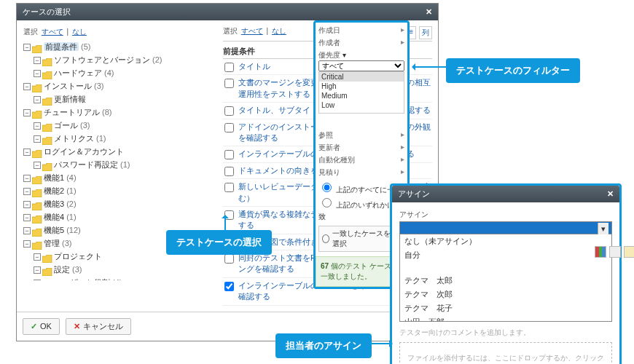  I want to click on view-columns-icon: 列, so click(426, 33).